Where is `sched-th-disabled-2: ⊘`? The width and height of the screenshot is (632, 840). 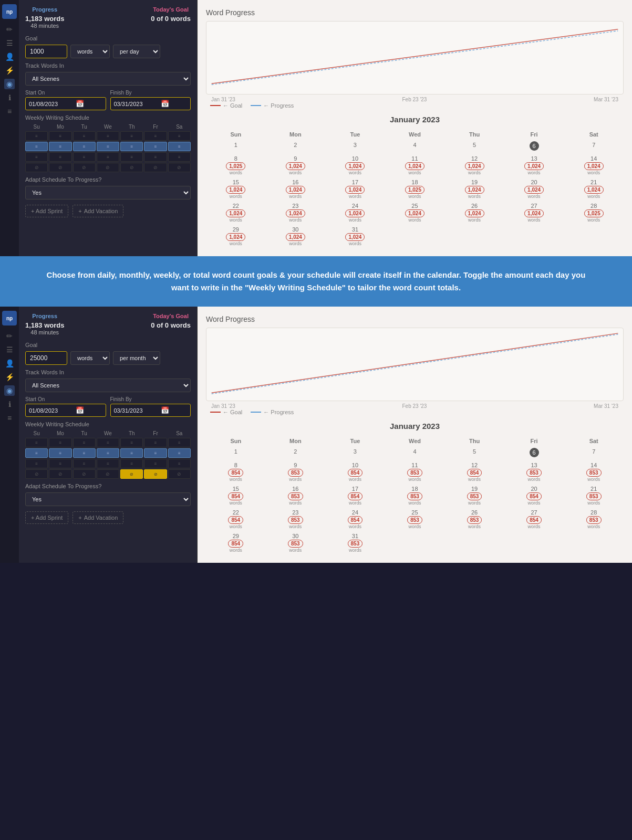
sched-th-disabled-2: ⊘ is located at coordinates (131, 474).